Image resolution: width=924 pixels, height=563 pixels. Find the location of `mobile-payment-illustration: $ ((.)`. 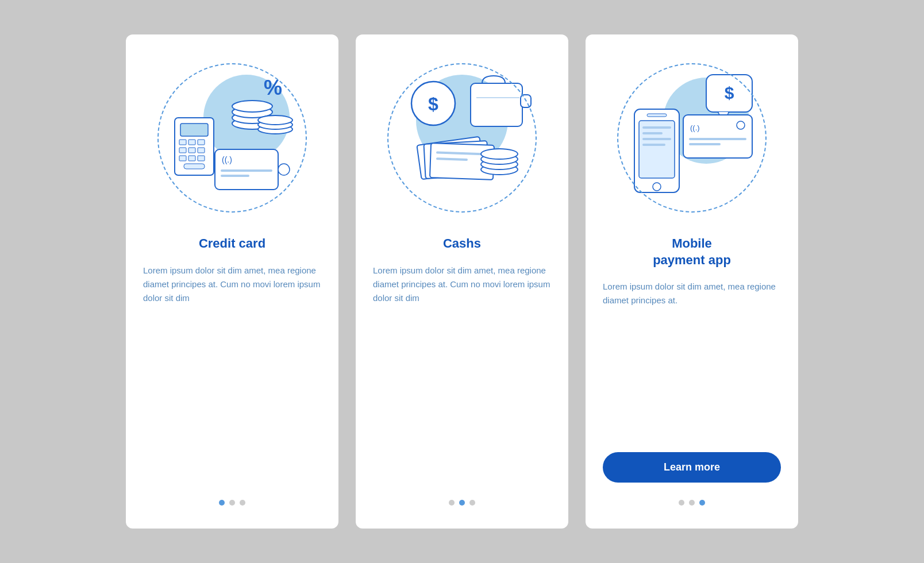

mobile-payment-illustration: $ ((.) is located at coordinates (692, 138).